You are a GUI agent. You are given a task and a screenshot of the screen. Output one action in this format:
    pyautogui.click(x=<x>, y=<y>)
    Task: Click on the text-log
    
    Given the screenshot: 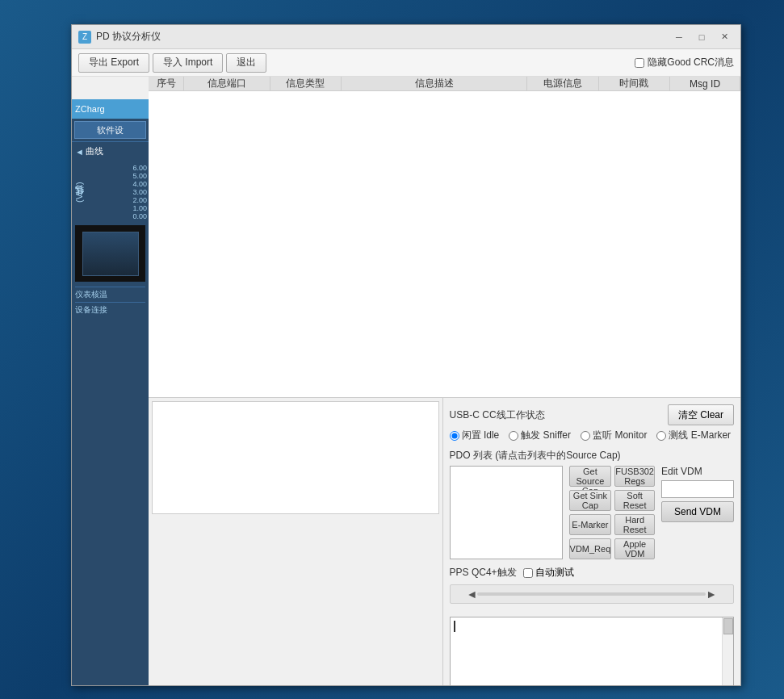 What is the action you would take?
    pyautogui.click(x=592, y=651)
    